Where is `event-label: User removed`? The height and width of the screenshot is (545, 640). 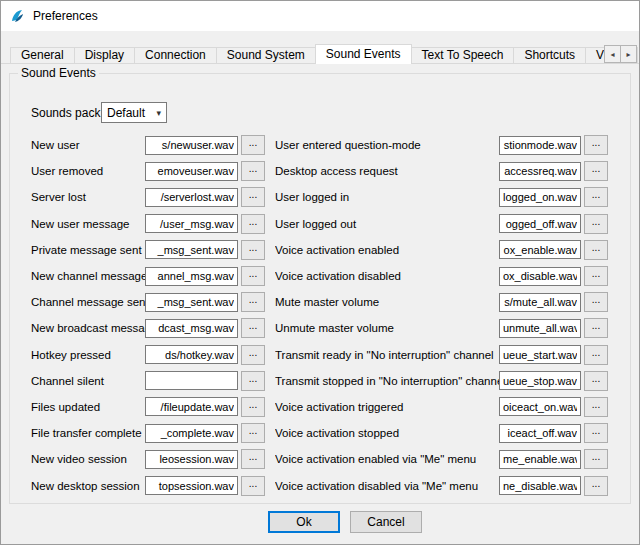 event-label: User removed is located at coordinates (88, 171).